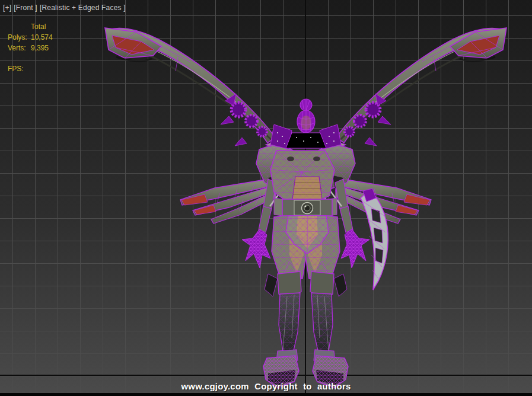  What do you see at coordinates (30, 47) in the screenshot?
I see `statistics-overlay: Total Polys:10,574 Verts:9,395 FPS:` at bounding box center [30, 47].